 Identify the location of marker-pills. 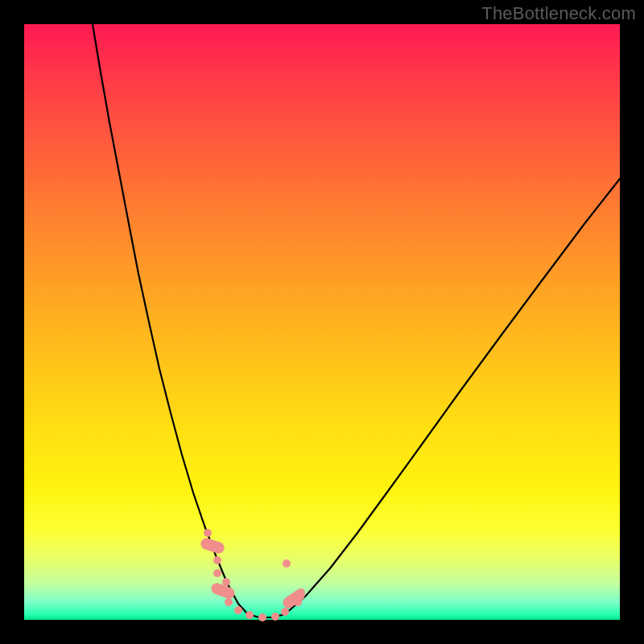
(213, 546).